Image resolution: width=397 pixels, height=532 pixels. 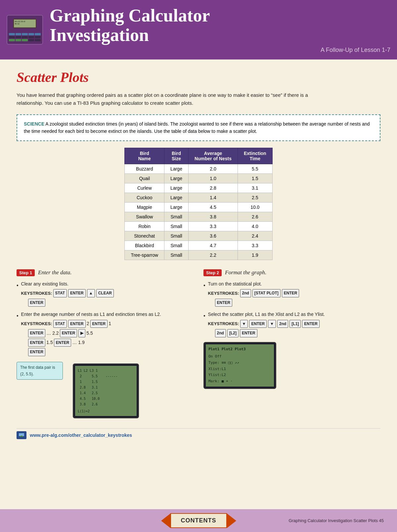 What do you see at coordinates (106, 391) in the screenshot?
I see `step1-calc-display: L1 L2 L3 1 2 5.5 ------ 1 1.5 2.8 3.1 1.…` at bounding box center [106, 391].